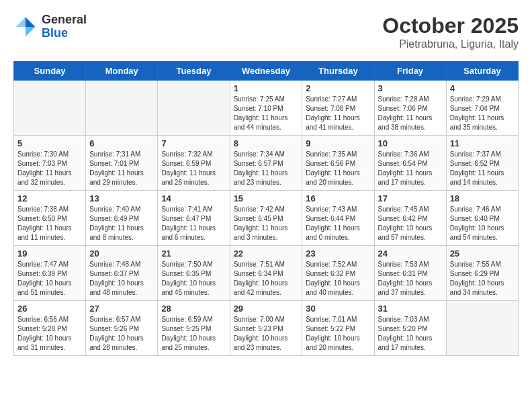 The image size is (532, 411). I want to click on calendar-cell: 5Sunrise: 7:30 AM Sunset: 7:03 PM Daylig…, so click(50, 163).